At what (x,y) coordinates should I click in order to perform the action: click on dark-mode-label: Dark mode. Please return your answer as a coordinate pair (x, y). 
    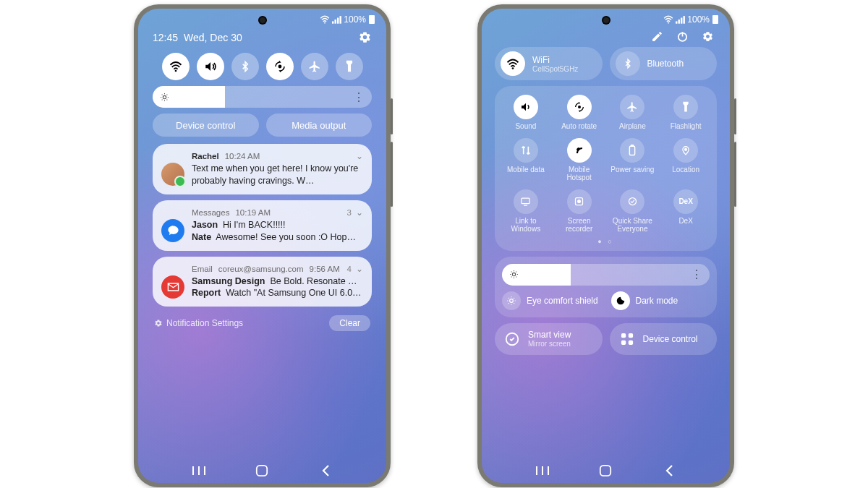
    Looking at the image, I should click on (657, 301).